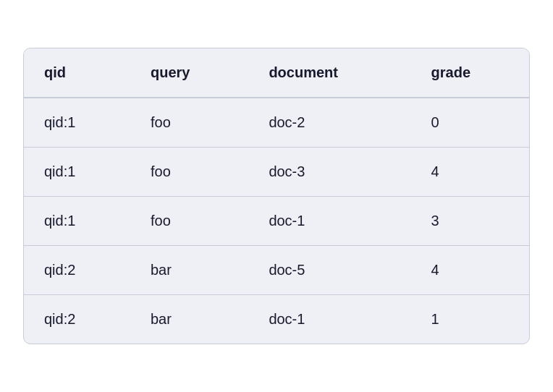  Describe the element at coordinates (276, 320) in the screenshot. I see `table-row: qid:2bardoc-11` at that location.